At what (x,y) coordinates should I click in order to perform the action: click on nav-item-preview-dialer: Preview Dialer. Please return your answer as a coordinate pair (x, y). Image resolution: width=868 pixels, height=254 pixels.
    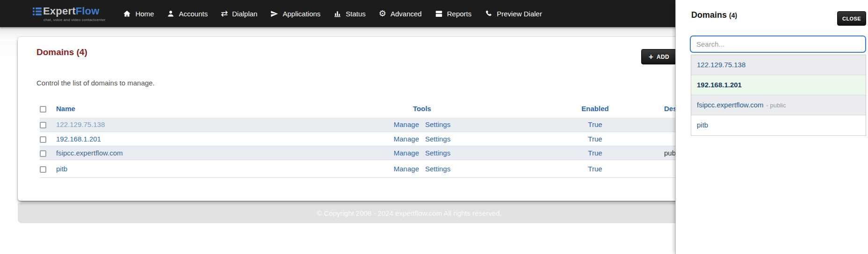
    Looking at the image, I should click on (514, 14).